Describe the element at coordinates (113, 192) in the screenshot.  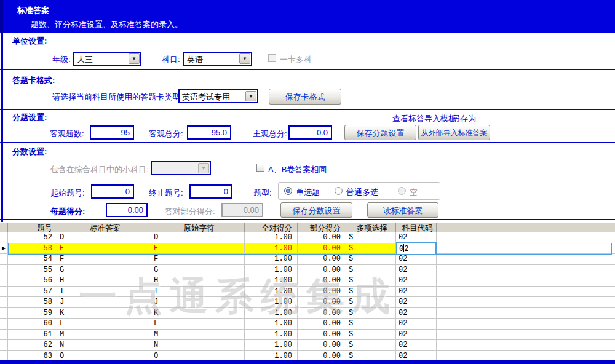
I see `start-number-input: 0` at that location.